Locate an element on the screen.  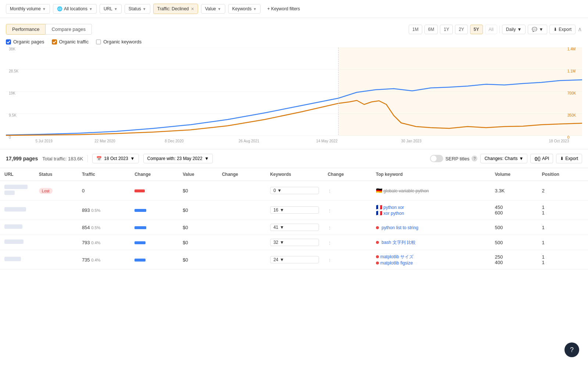
col-traffic: Traffic is located at coordinates (104, 174).